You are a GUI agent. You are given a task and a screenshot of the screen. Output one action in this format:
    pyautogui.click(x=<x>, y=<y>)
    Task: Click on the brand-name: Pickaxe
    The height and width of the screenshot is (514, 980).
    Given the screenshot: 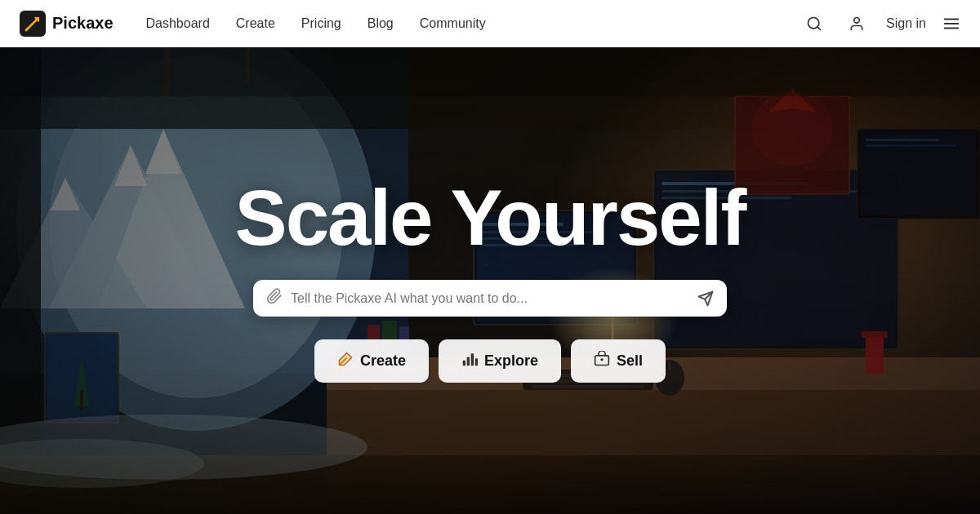 What is the action you would take?
    pyautogui.click(x=83, y=23)
    